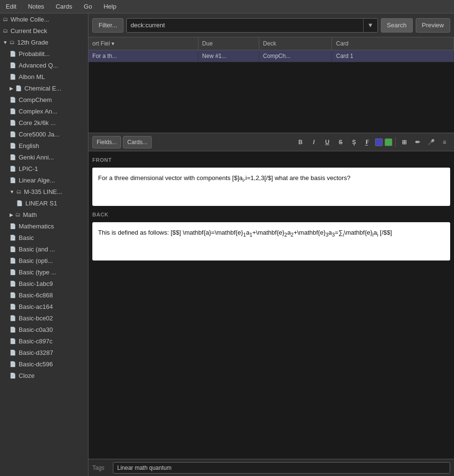  What do you see at coordinates (44, 226) in the screenshot?
I see `sidebar-item-mathematics: 📄 Mathematics` at bounding box center [44, 226].